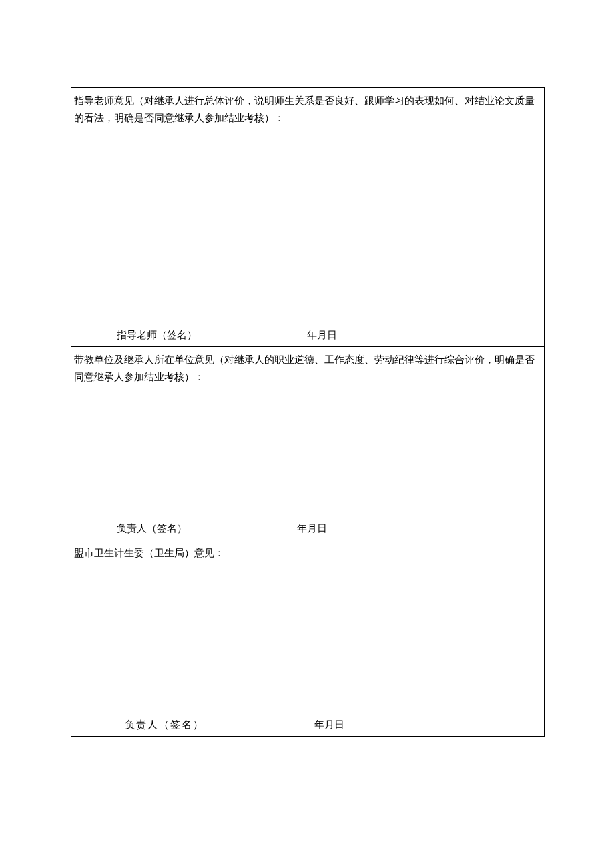  What do you see at coordinates (164, 725) in the screenshot?
I see `bureau-signer-label: 负责人（签名）` at bounding box center [164, 725].